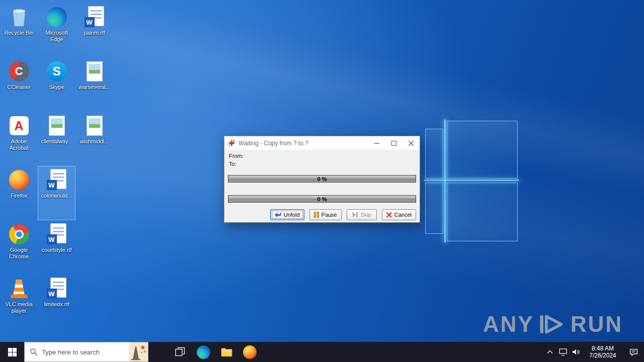 This screenshot has height=362, width=644. I want to click on taskbar-search-box, so click(87, 352).